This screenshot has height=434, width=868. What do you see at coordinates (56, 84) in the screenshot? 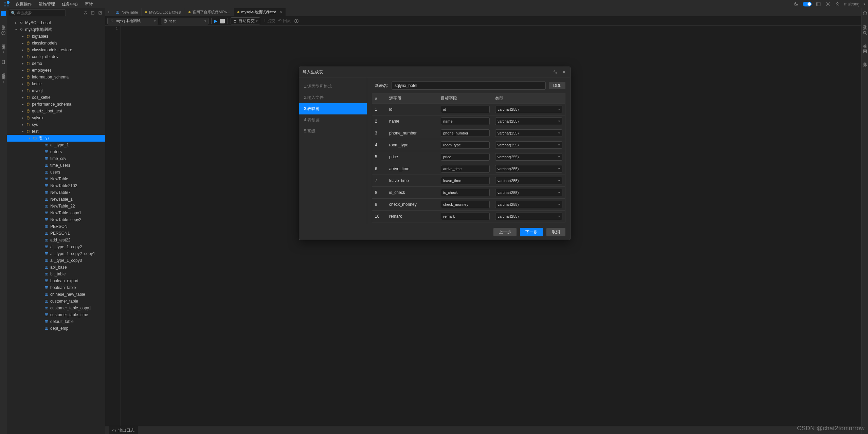
I see `tree-item: ▸ kettle` at bounding box center [56, 84].